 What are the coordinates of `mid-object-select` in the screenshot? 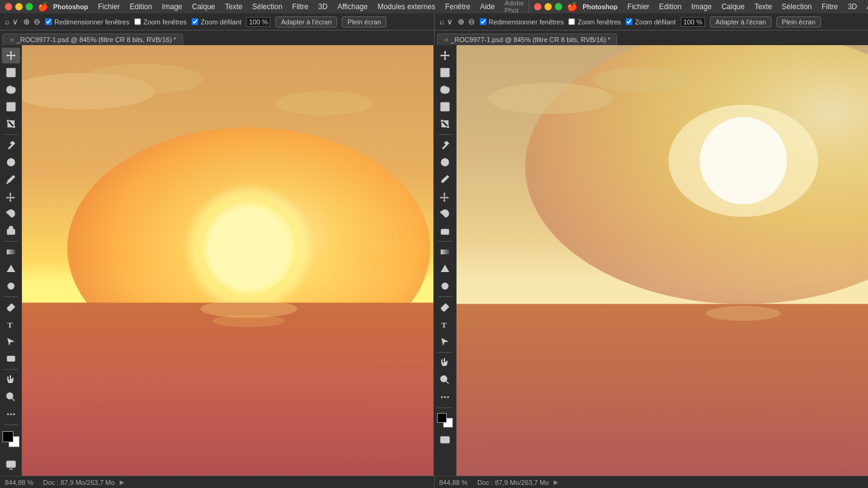 It's located at (445, 107).